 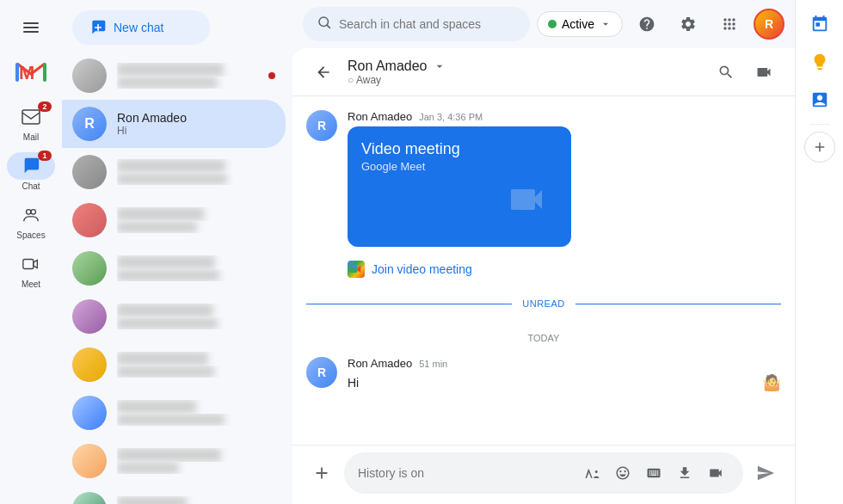 I want to click on meet-label: Meet, so click(x=31, y=284).